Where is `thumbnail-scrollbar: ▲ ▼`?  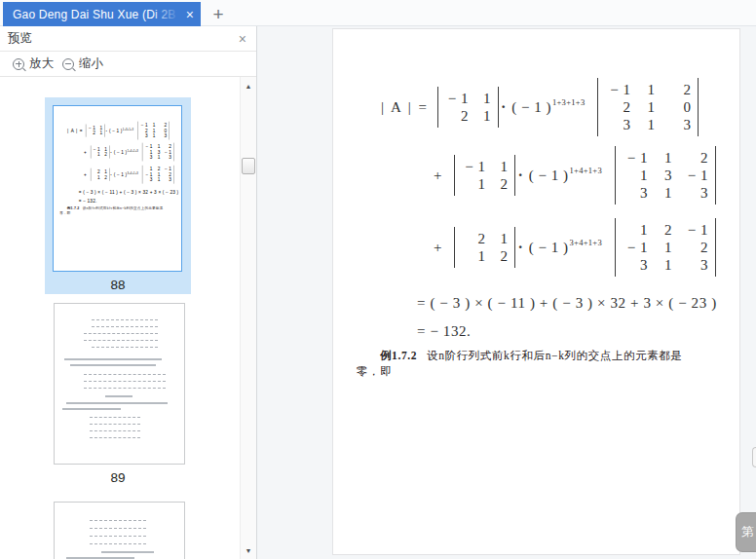 thumbnail-scrollbar: ▲ ▼ is located at coordinates (247, 317).